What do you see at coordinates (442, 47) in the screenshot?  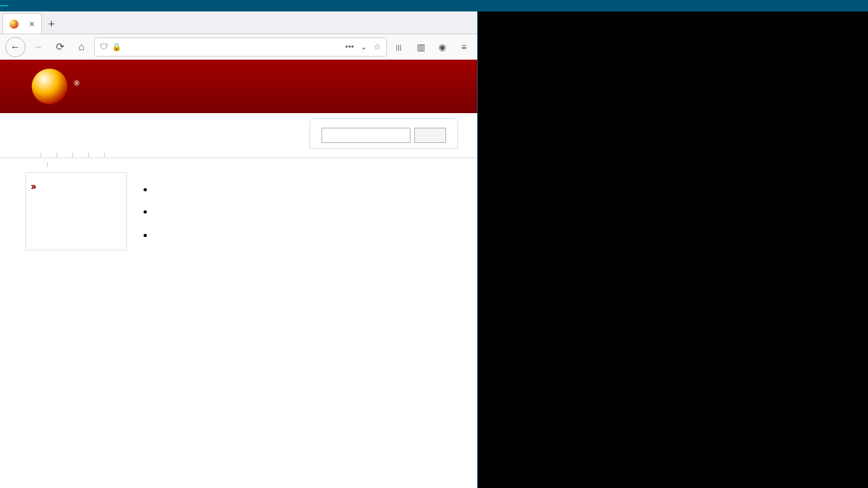 I see `account-icon: ◉` at bounding box center [442, 47].